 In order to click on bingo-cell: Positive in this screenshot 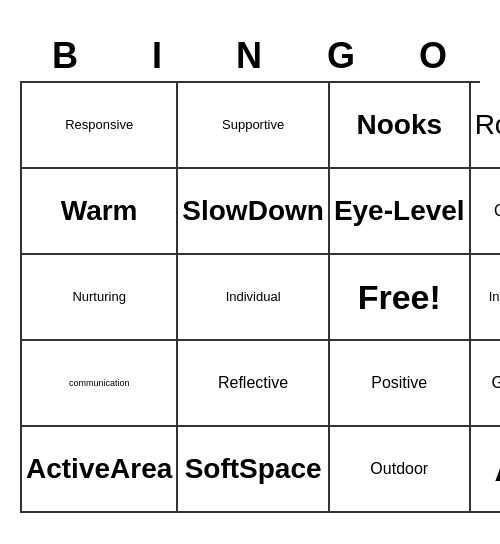, I will do `click(400, 384)`.